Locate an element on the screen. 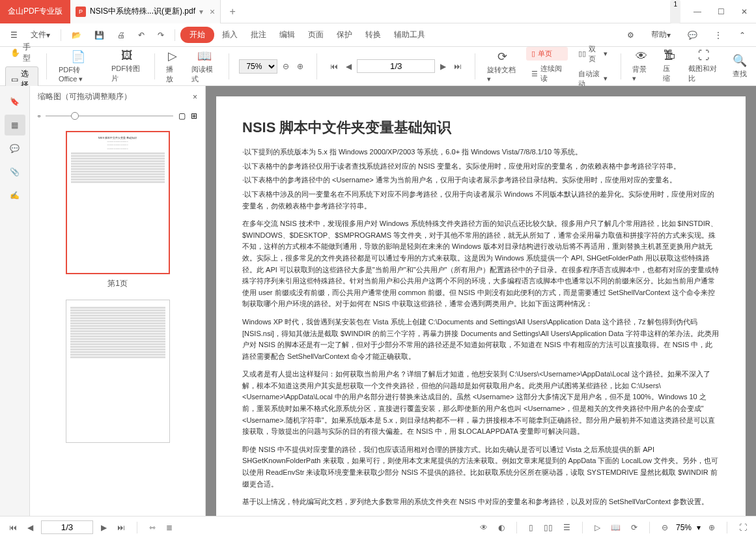 This screenshot has width=756, height=538. image-icon: 🖼 is located at coordinates (127, 56).